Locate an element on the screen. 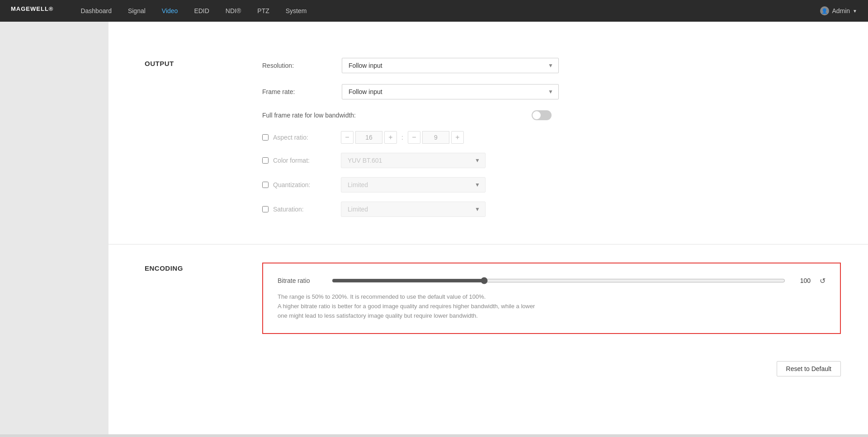 The width and height of the screenshot is (868, 437). color-format-label: Color format: is located at coordinates (305, 160).